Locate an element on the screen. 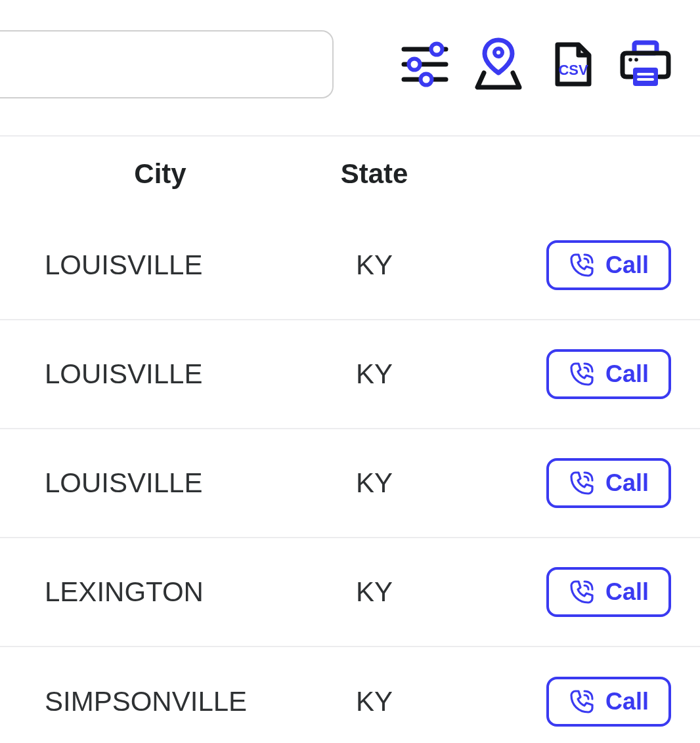 The image size is (700, 743). search-input is located at coordinates (167, 64).